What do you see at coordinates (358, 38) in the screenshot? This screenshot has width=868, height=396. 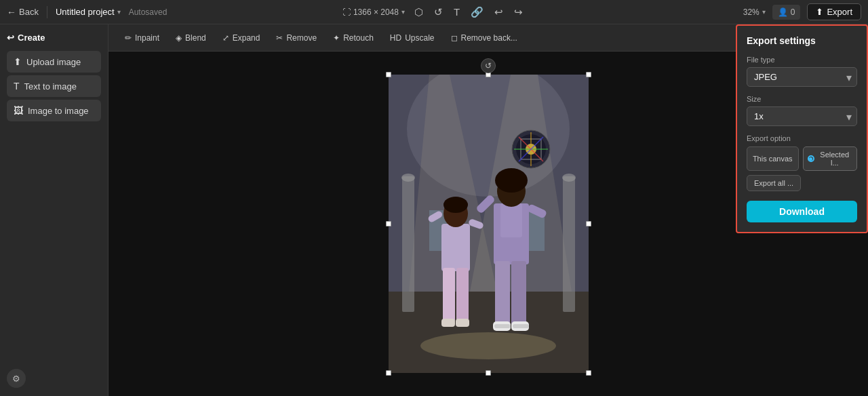 I see `retouch-label: Retouch` at bounding box center [358, 38].